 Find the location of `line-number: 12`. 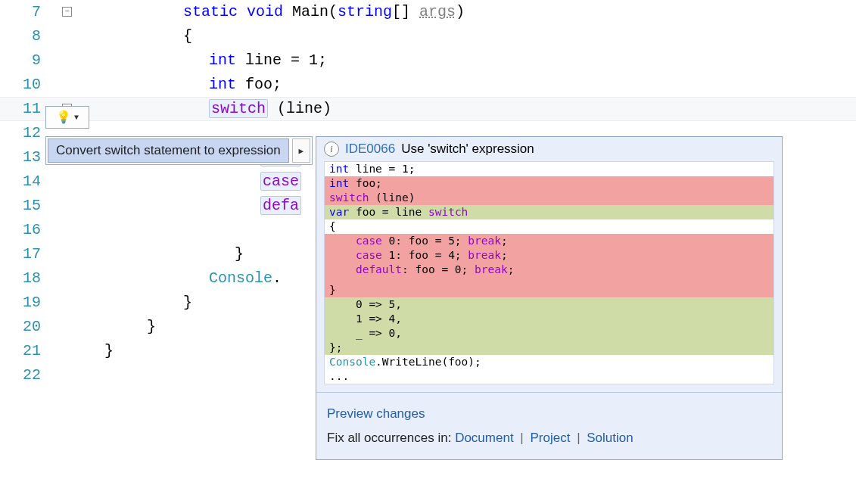

line-number: 12 is located at coordinates (23, 133).